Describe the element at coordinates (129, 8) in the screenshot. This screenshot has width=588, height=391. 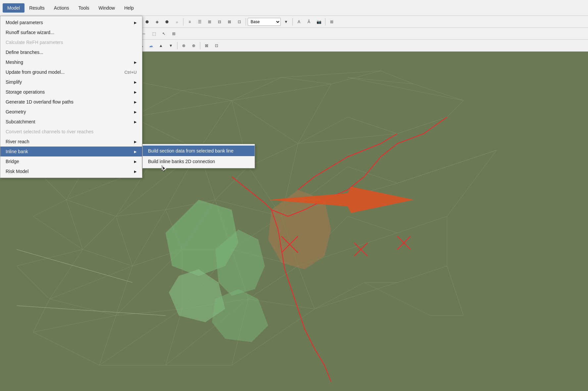
I see `menubar-item-help: Help` at that location.